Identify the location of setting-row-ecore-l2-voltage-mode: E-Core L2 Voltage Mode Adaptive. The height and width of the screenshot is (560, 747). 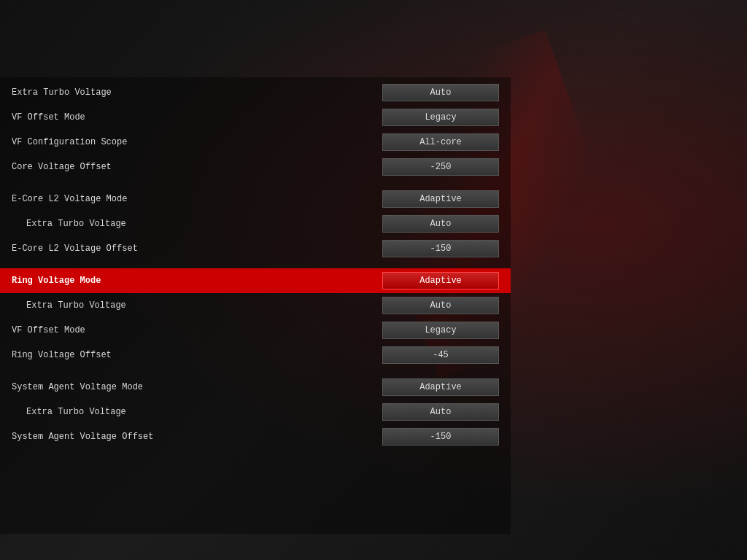
(255, 199).